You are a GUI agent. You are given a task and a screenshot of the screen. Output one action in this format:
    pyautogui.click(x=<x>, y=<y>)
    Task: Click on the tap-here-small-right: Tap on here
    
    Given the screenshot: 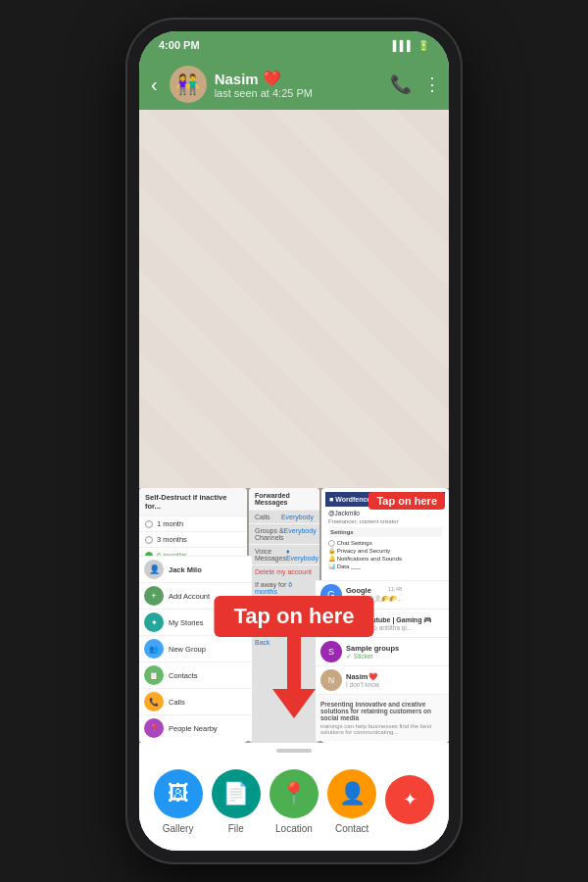 What is the action you would take?
    pyautogui.click(x=407, y=501)
    